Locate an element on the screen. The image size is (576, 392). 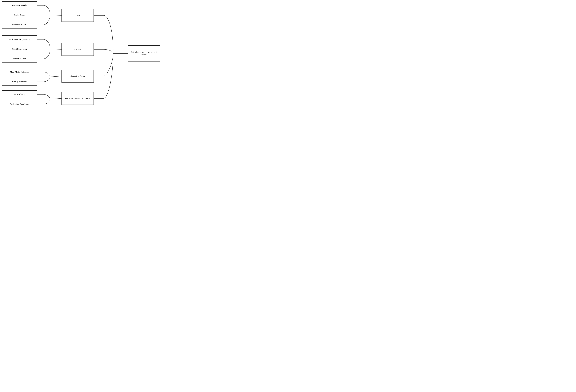
effort-expectancy-box: Effort Expectancy is located at coordinates (19, 49).